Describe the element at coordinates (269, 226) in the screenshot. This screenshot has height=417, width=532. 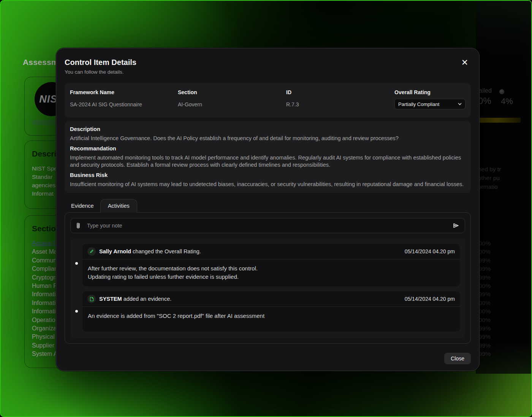
I see `note-input-placeholder: Type your note` at that location.